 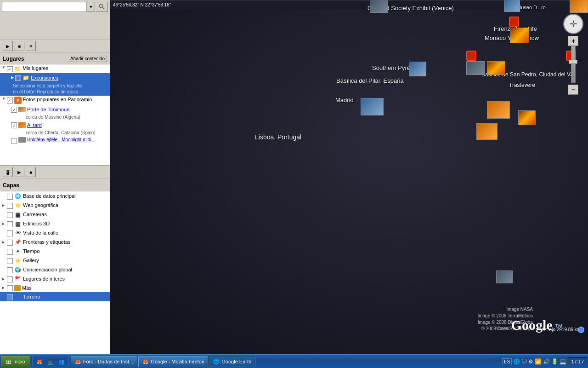 I want to click on checkbox-excursiones, so click(x=18, y=78).